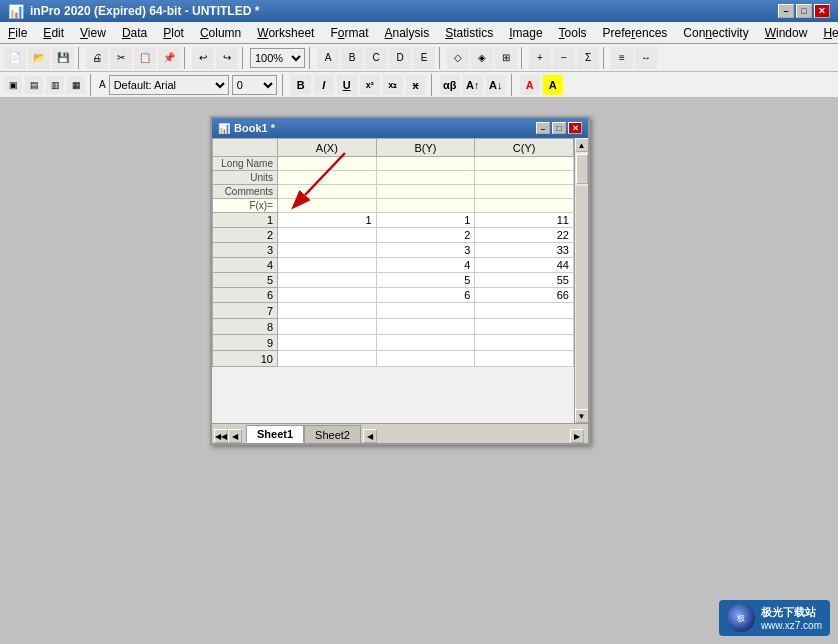 The height and width of the screenshot is (644, 838). Describe the element at coordinates (524, 220) in the screenshot. I see `cell-1-c: 11` at that location.